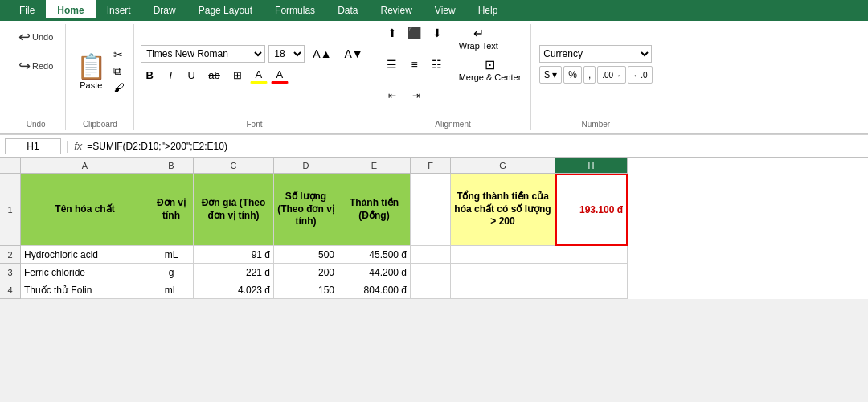  What do you see at coordinates (191, 75) in the screenshot?
I see `underline-button: U` at bounding box center [191, 75].